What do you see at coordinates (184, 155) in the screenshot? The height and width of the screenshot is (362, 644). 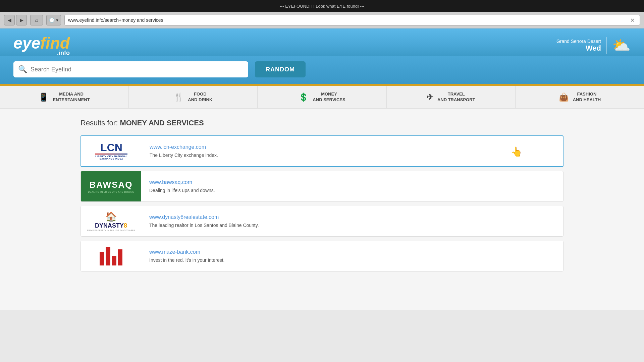 I see `lcn-description: The Liberty City exchange index.` at bounding box center [184, 155].